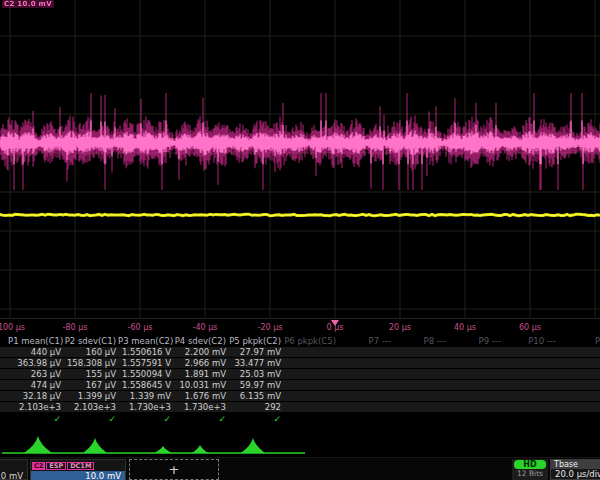 The height and width of the screenshot is (480, 600). Describe the element at coordinates (465, 328) in the screenshot. I see `time-tick-label: 40 µs` at that location.